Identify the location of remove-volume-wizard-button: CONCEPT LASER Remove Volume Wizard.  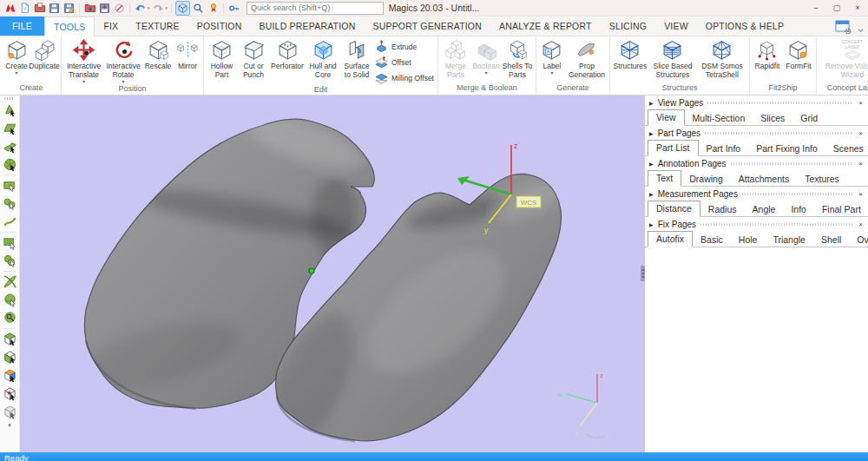
(844, 59).